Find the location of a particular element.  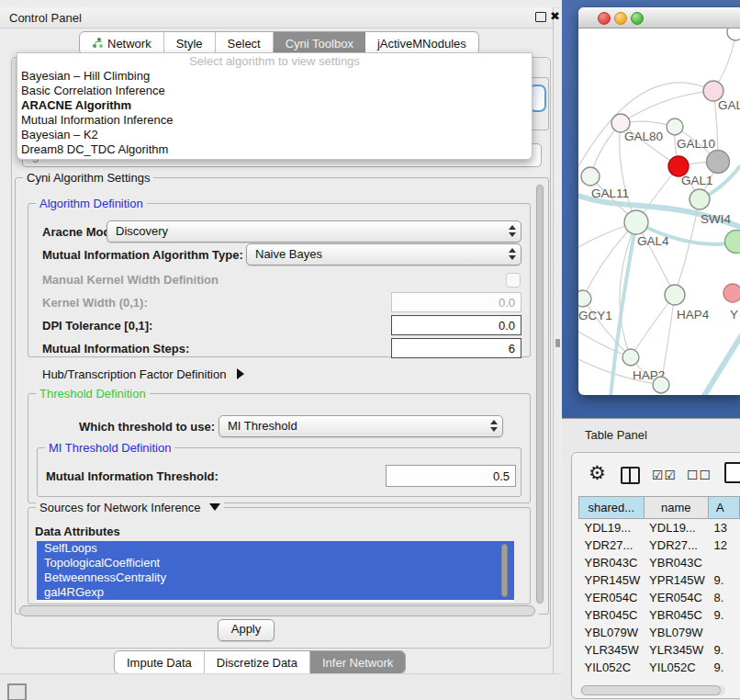

attribute-item: TopologicalCoefficient is located at coordinates (275, 563).